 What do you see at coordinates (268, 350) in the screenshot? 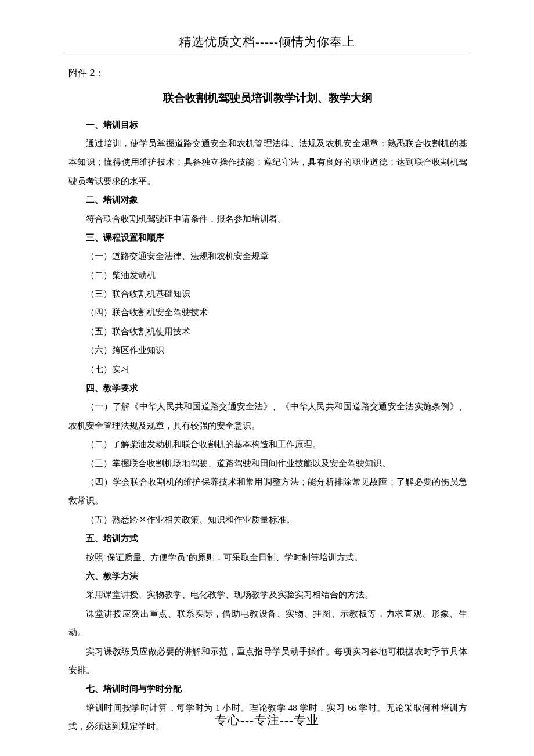
I see `section-3-item-6: （六）跨区作业知识` at bounding box center [268, 350].